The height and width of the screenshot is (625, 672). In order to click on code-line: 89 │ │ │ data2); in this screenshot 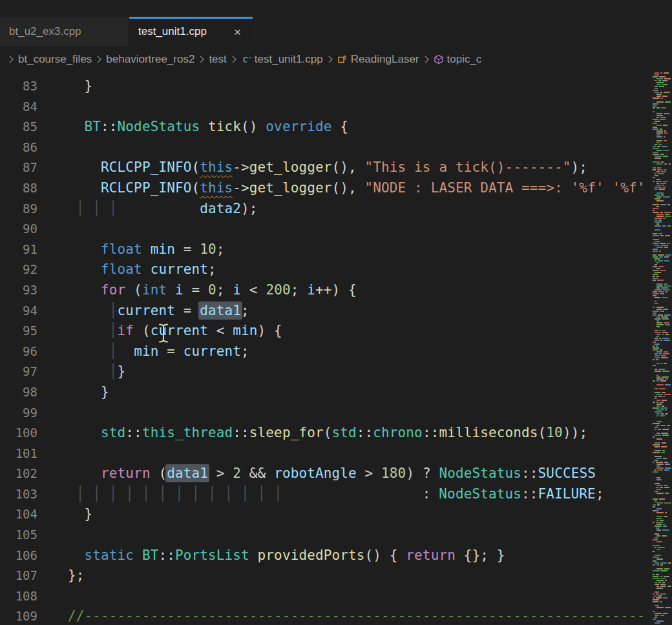, I will do `click(336, 209)`.